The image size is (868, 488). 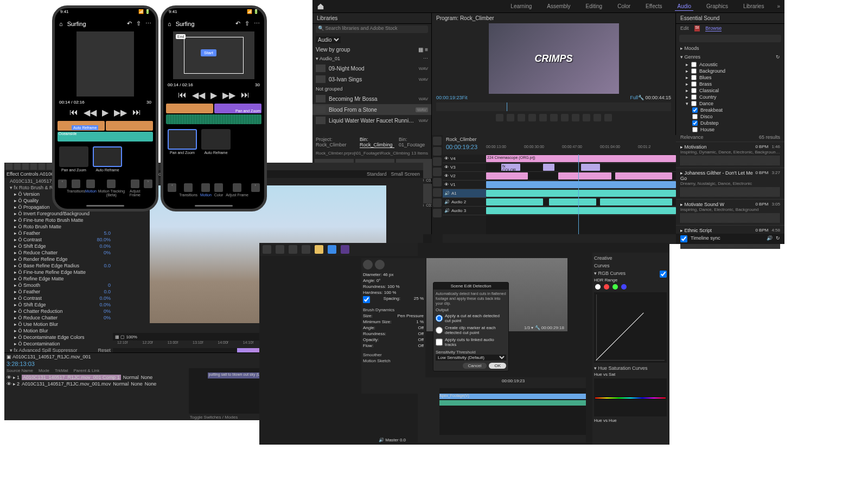 I want to click on program-scrubber, so click(x=553, y=107).